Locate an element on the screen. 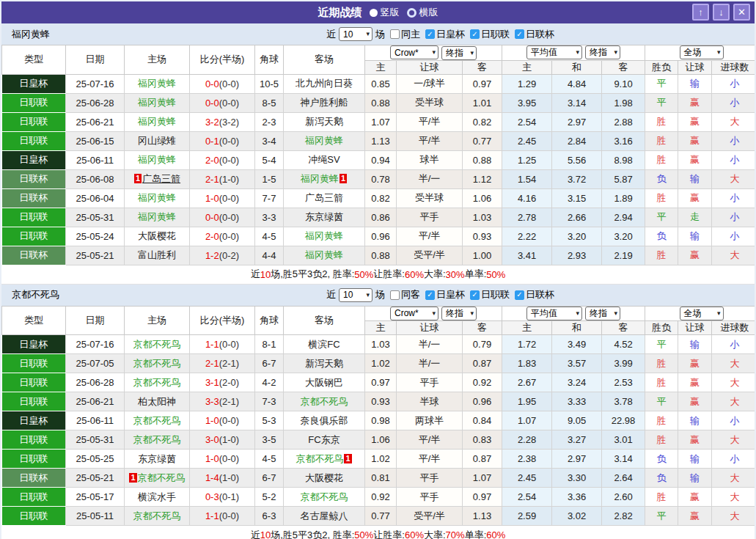  away-team-link: 大阪钢巴 is located at coordinates (324, 383).